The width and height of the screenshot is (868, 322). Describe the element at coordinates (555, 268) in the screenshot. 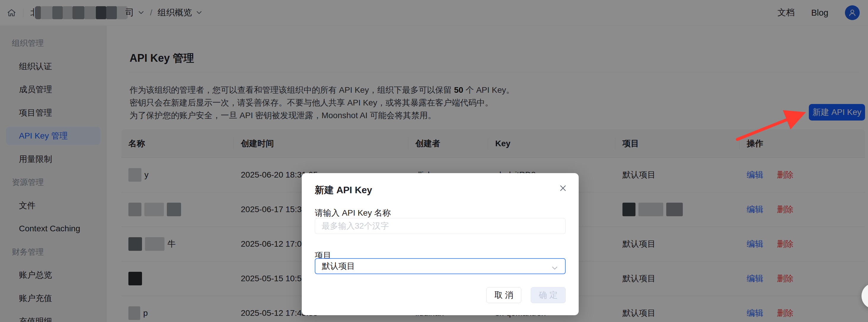

I see `chevron-down-icon` at that location.